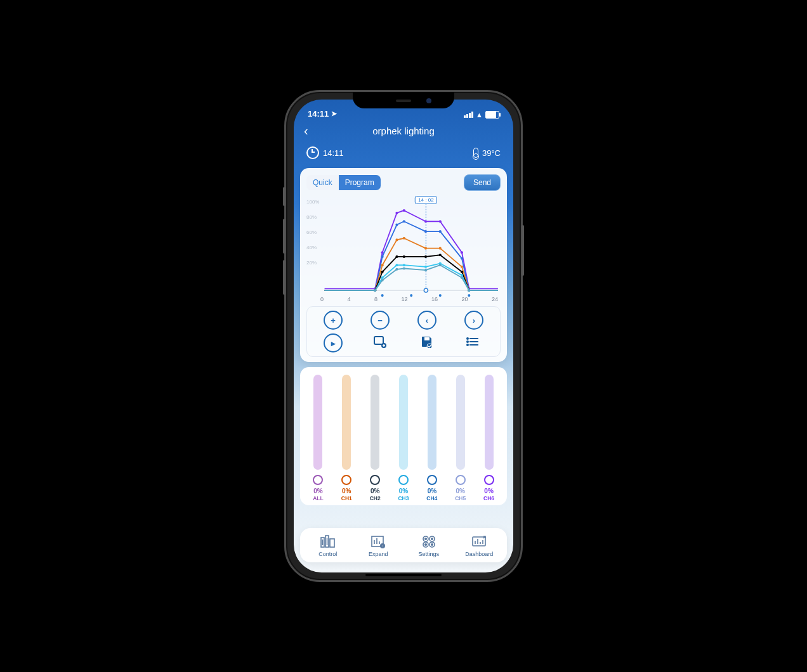 The height and width of the screenshot is (672, 807). I want to click on volume-down-button, so click(284, 278).